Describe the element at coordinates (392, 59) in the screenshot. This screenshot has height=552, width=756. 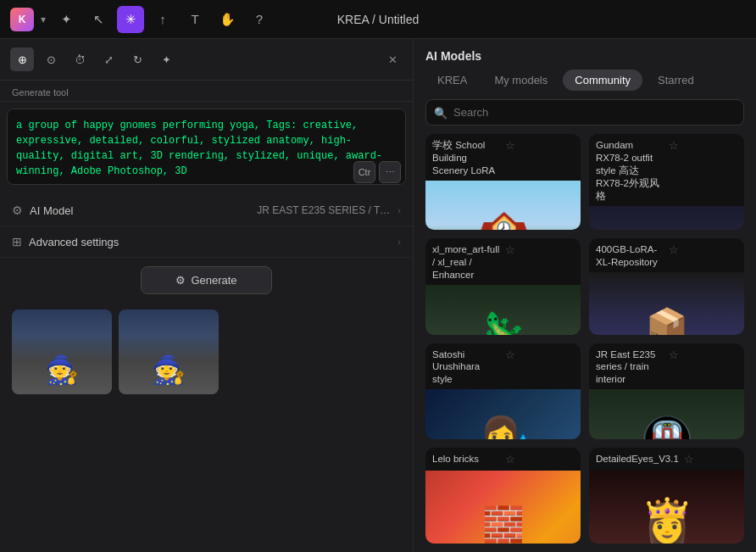
I see `close-button: ✕` at that location.